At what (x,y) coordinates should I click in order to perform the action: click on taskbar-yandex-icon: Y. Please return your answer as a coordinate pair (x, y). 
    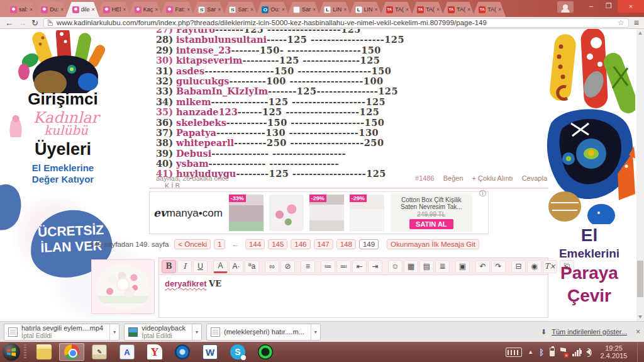
    Looking at the image, I should click on (155, 352).